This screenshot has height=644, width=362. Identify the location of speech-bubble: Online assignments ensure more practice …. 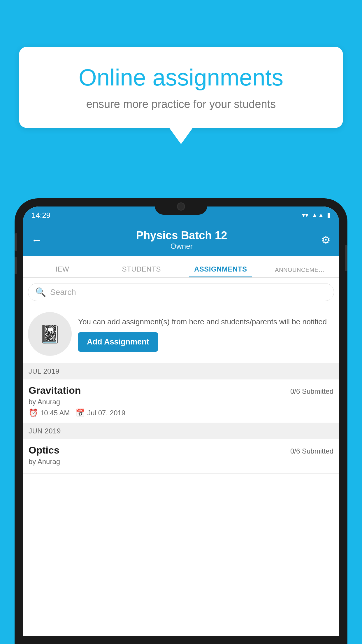
(181, 88).